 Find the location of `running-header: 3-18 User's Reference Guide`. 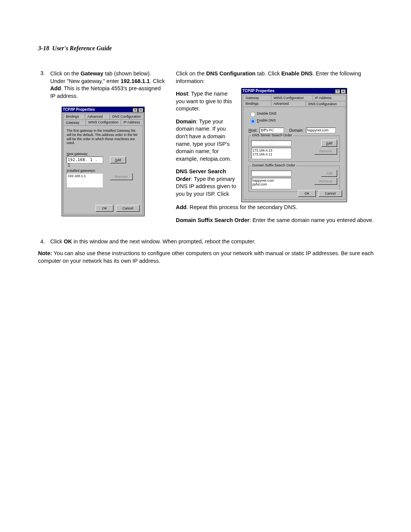

running-header: 3-18 User's Reference Guide is located at coordinates (209, 48).